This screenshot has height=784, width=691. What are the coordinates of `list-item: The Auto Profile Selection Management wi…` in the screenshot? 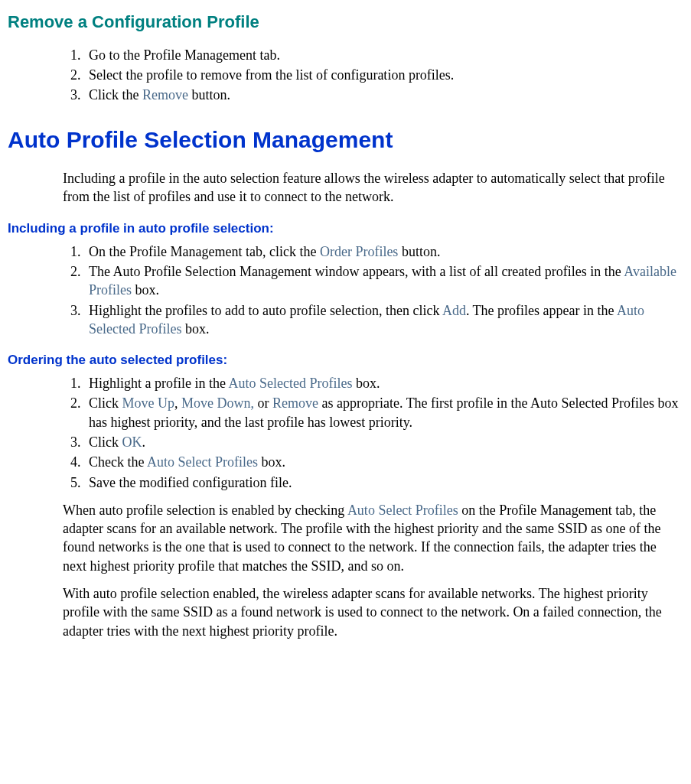 It's located at (384, 281).